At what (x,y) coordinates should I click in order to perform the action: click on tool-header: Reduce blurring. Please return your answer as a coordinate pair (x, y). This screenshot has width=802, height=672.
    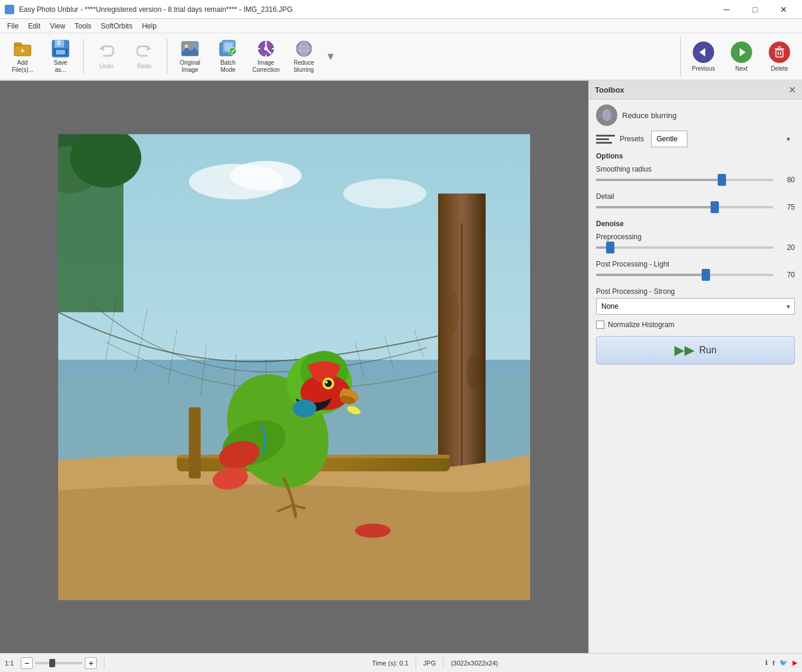
    Looking at the image, I should click on (696, 115).